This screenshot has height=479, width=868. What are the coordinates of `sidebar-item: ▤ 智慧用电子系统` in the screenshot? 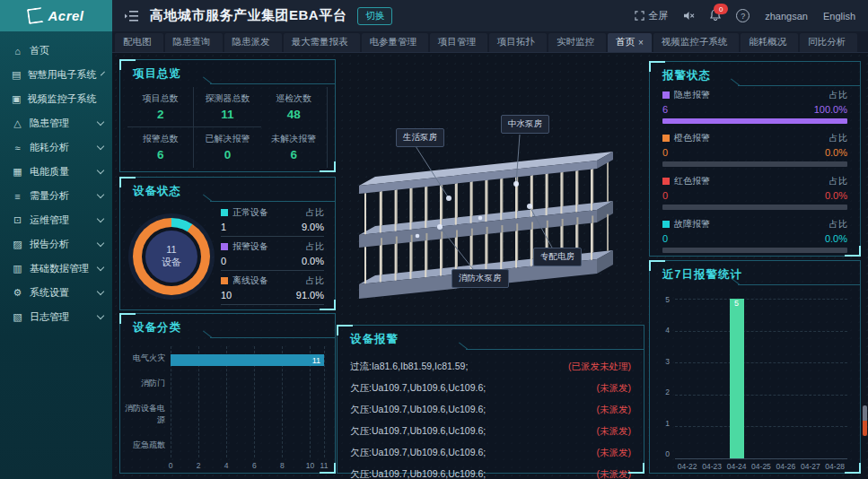 It's located at (56, 75).